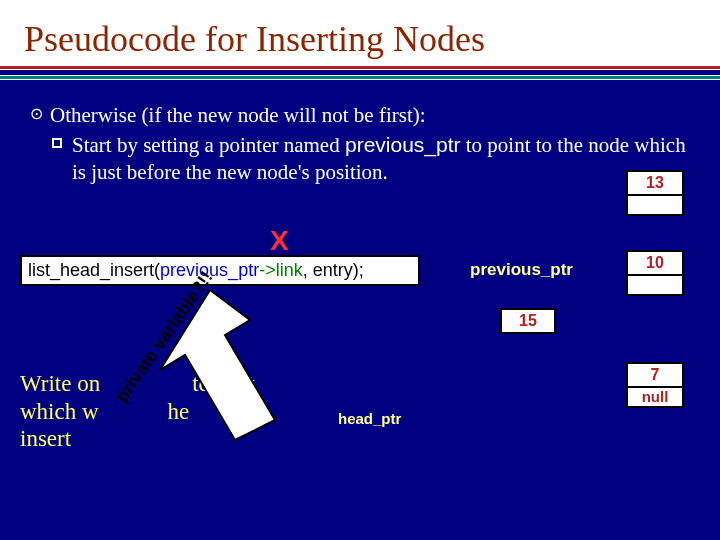 This screenshot has height=540, width=720. What do you see at coordinates (522, 270) in the screenshot?
I see `previous-ptr-label: previous_ptr` at bounding box center [522, 270].